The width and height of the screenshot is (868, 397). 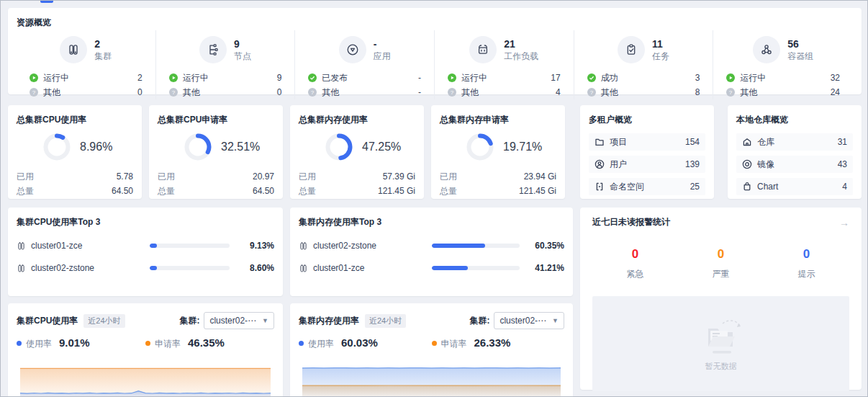 What do you see at coordinates (747, 187) in the screenshot?
I see `chart-icon` at bounding box center [747, 187].